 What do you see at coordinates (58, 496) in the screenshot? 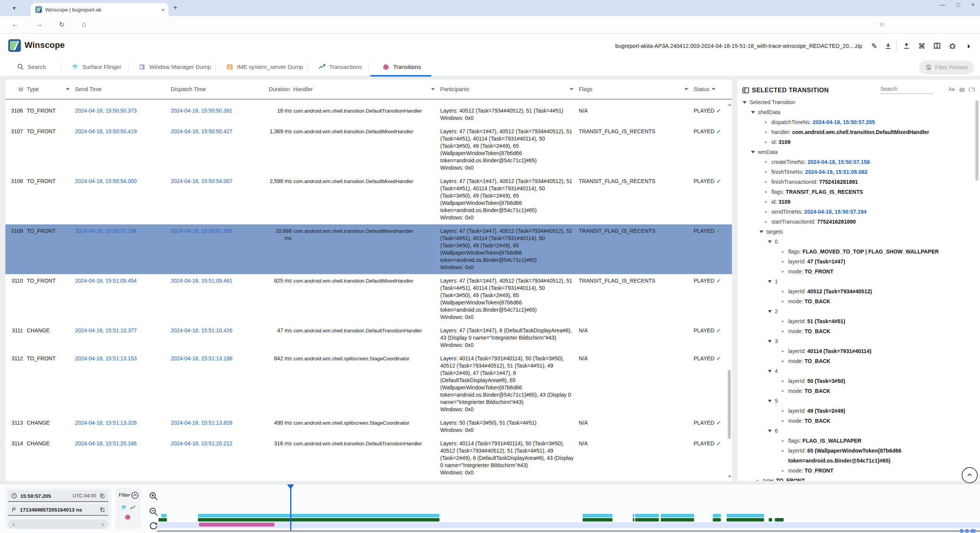
I see `current-time-field: 15:50:57.205 UTC-04:00` at bounding box center [58, 496].